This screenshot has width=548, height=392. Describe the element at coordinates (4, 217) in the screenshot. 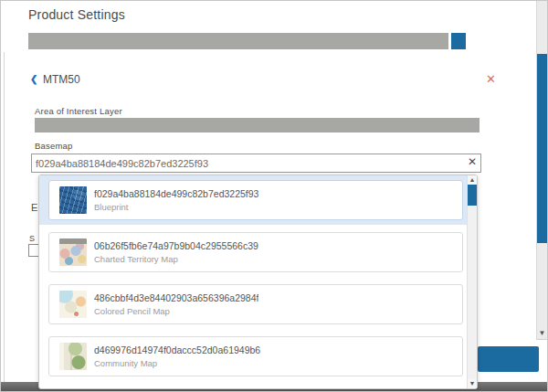

I see `modal-left-border` at that location.